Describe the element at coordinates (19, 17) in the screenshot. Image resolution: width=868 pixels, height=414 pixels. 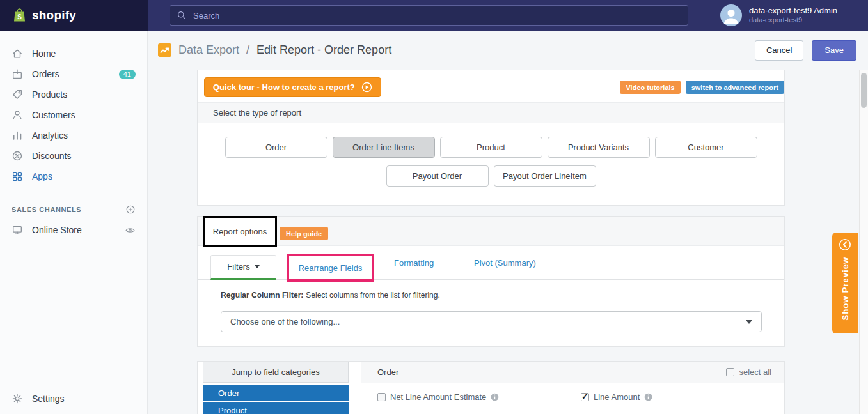
I see `svg-text: S` at that location.